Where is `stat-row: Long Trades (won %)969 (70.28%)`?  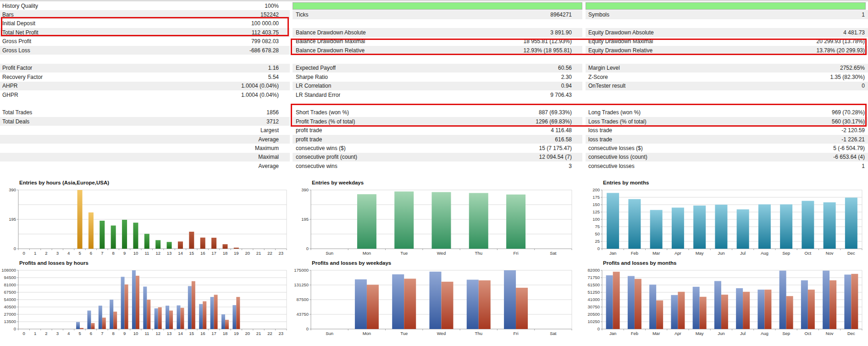
stat-row: Long Trades (won %)969 (70.28%) is located at coordinates (727, 113).